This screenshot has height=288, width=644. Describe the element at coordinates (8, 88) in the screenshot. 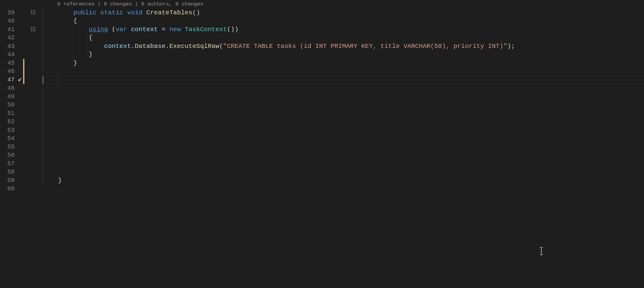

I see `line-number: 48` at that location.